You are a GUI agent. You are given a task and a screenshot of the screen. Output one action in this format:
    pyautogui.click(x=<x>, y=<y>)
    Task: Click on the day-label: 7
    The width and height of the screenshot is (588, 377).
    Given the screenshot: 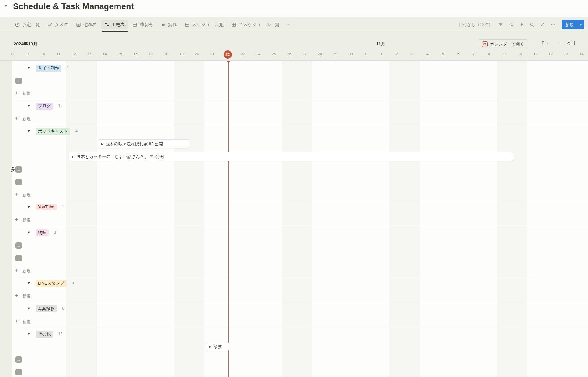 What is the action you would take?
    pyautogui.click(x=474, y=54)
    